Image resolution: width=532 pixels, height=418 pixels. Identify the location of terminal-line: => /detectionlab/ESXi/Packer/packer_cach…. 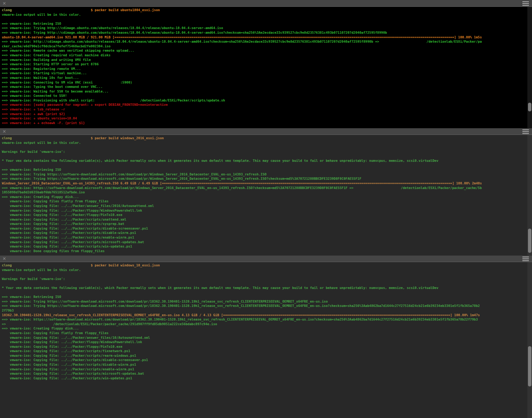
(267, 324).